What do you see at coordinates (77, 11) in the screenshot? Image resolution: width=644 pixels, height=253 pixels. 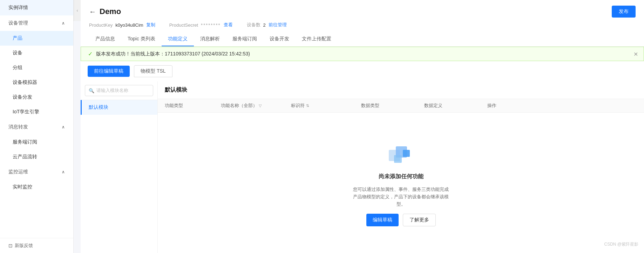 I see `sidebar-collapse-button: ‹` at bounding box center [77, 11].